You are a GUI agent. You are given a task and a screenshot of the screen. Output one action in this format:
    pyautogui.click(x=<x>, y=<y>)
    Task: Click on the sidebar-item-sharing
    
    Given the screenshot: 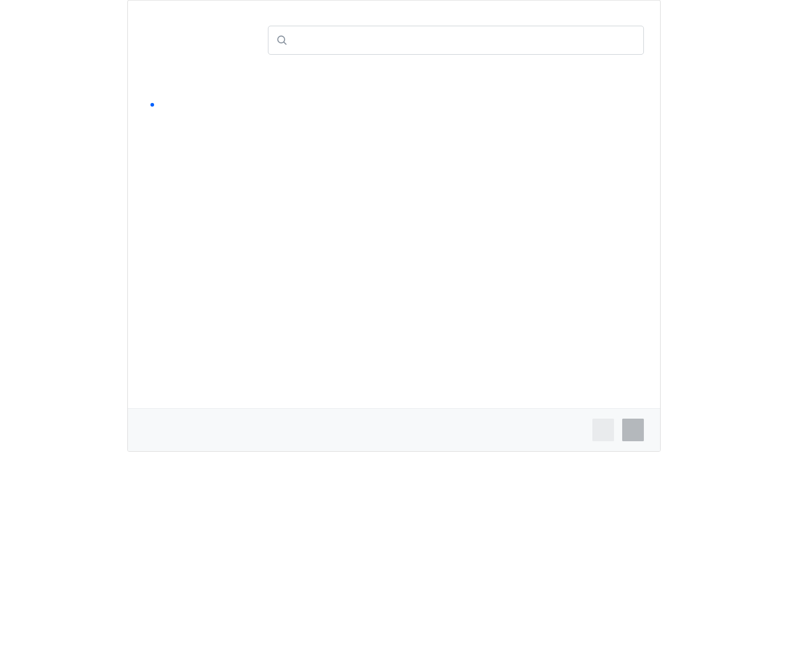 What is the action you would take?
    pyautogui.click(x=206, y=128)
    